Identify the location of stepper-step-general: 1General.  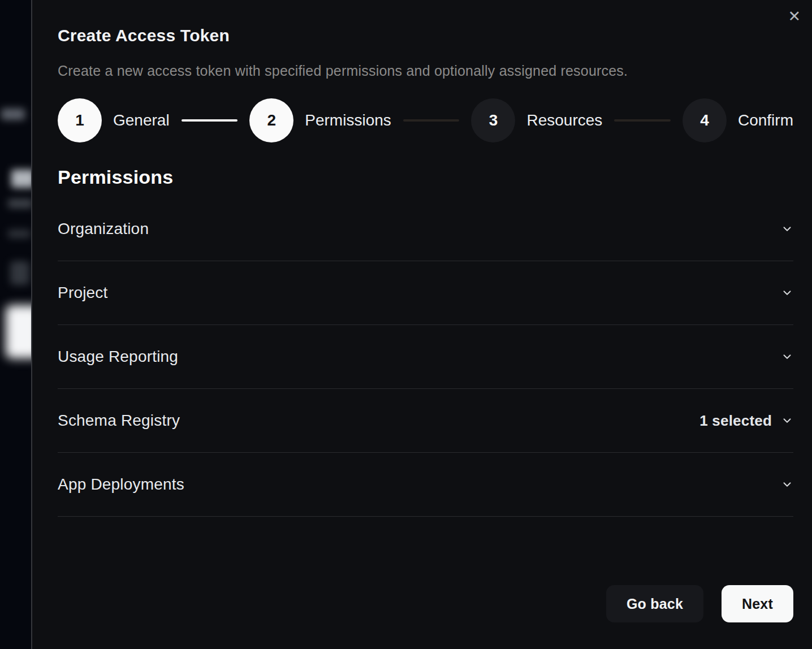
(114, 120).